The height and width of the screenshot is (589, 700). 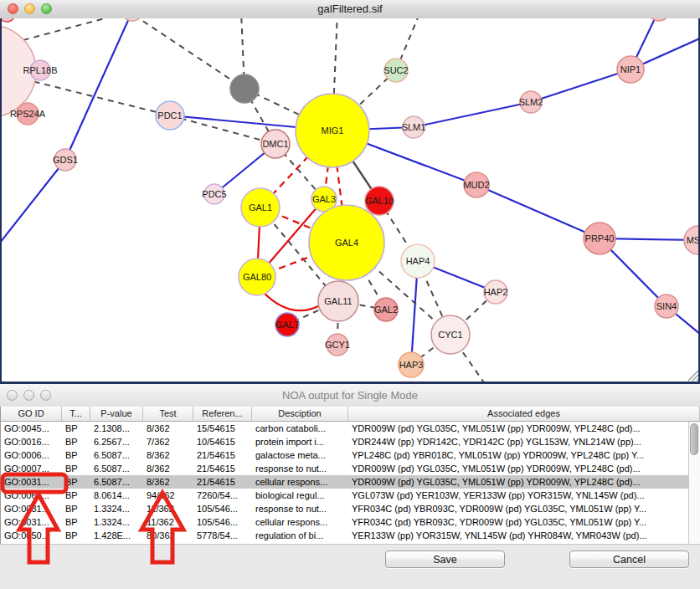 I want to click on table-cell: 1.428E..., so click(x=117, y=535).